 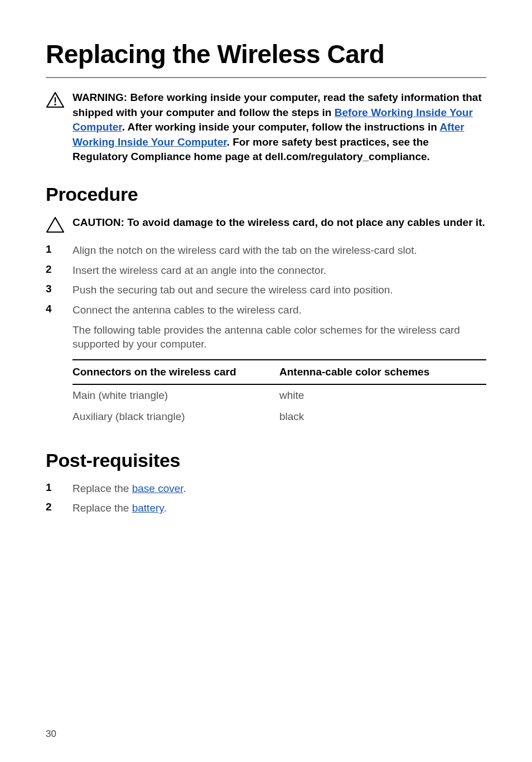 I want to click on step-number: 3, so click(x=59, y=289).